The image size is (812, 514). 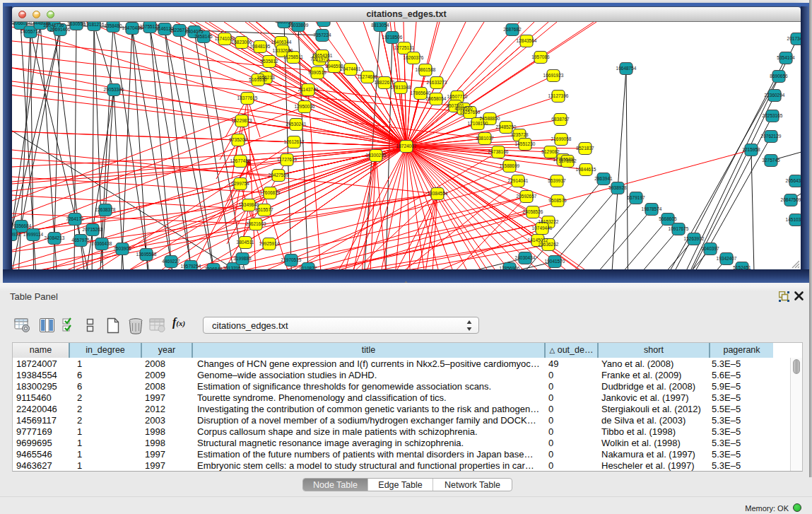 What do you see at coordinates (76, 24) in the screenshot?
I see `svg-text: 3630558` at bounding box center [76, 24].